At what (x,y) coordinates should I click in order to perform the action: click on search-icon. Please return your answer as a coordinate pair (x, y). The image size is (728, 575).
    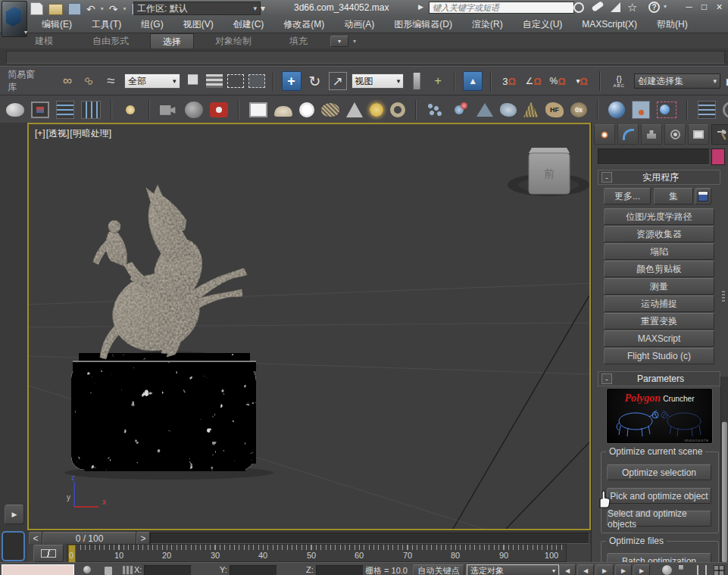
    Looking at the image, I should click on (579, 8).